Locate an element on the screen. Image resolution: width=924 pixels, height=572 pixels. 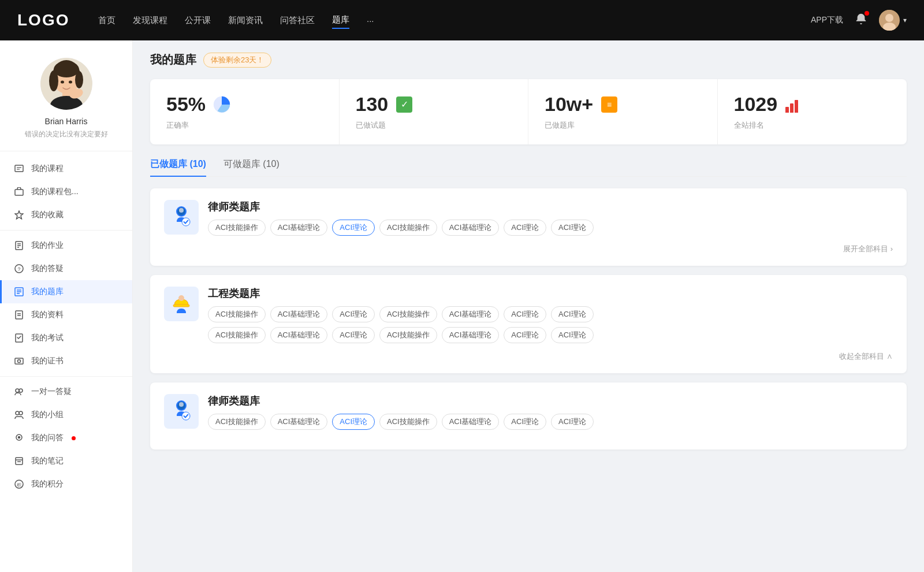
nav-courses: 发现课程 is located at coordinates (150, 21).